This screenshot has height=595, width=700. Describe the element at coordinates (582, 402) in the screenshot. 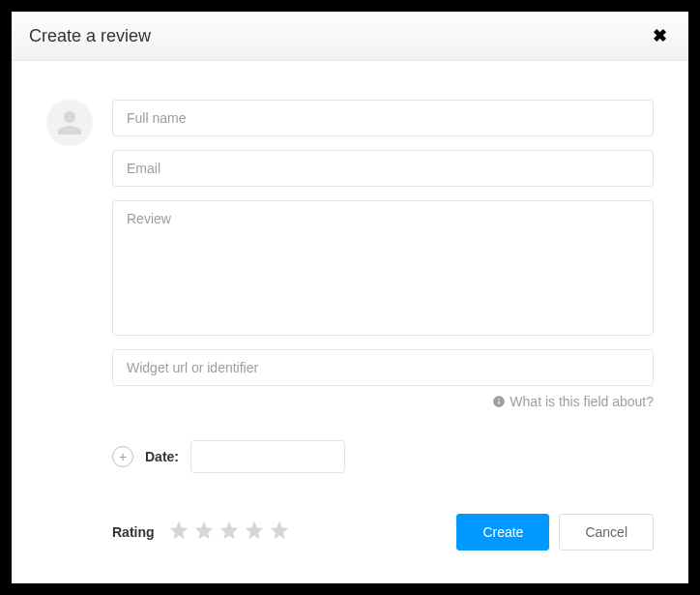

I see `widget-hint-text: What is this field about?` at that location.